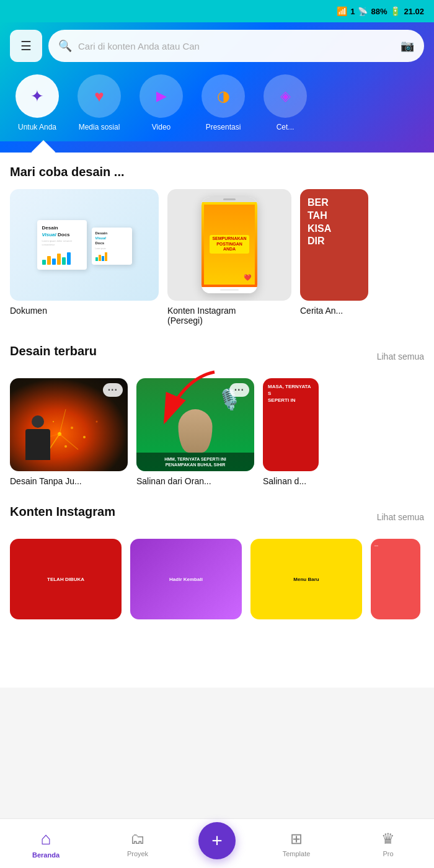 Image resolution: width=434 pixels, height=868 pixels. Describe the element at coordinates (65, 46) in the screenshot. I see `search-icon: 🔍` at that location.